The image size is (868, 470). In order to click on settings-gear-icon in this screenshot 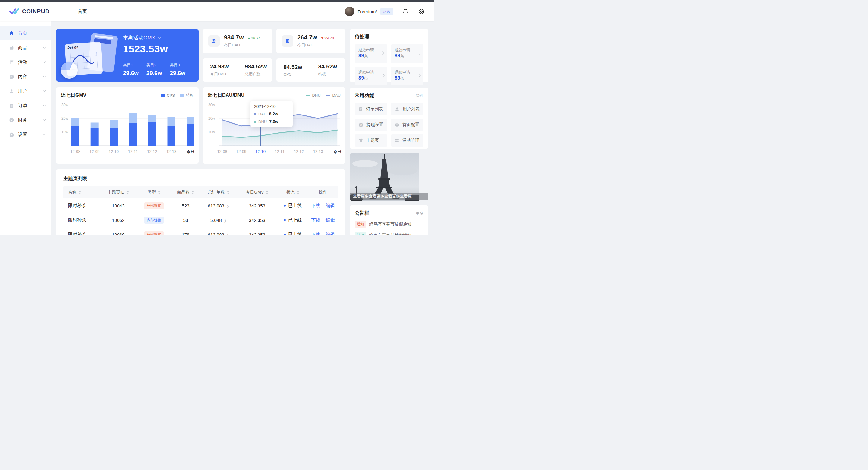, I will do `click(422, 11)`.